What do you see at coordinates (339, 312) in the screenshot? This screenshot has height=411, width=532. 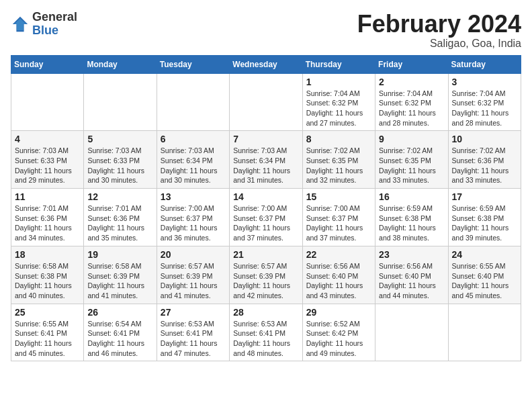 I see `day-number: 29` at bounding box center [339, 312].